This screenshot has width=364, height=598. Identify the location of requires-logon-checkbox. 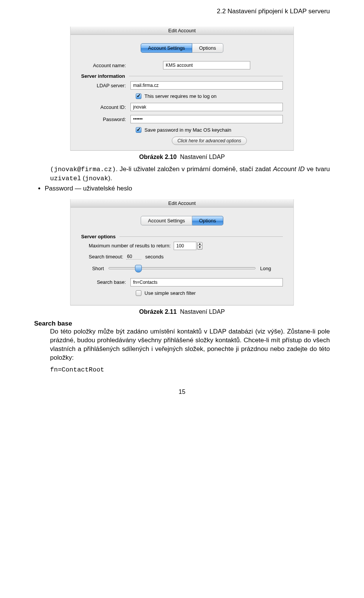
(139, 96).